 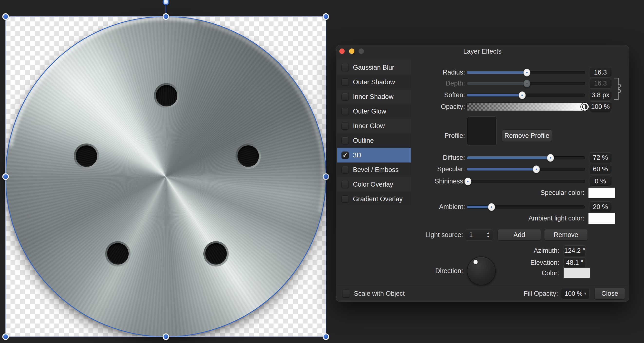 What do you see at coordinates (476, 262) in the screenshot?
I see `direction-knob-dot` at bounding box center [476, 262].